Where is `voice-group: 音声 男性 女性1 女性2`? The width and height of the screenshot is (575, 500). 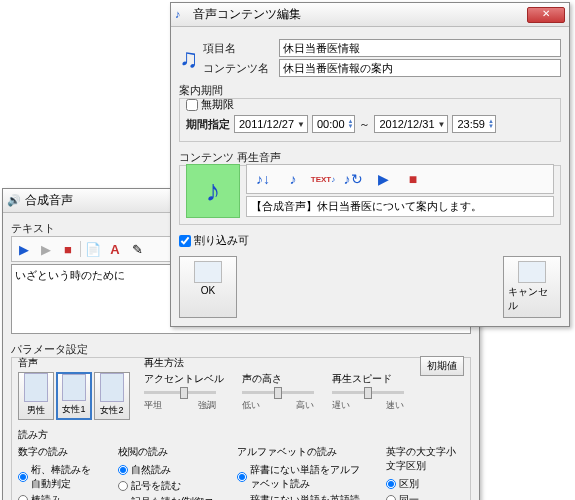
voice-group: 音声 男性 女性1 女性2 is located at coordinates (74, 388).